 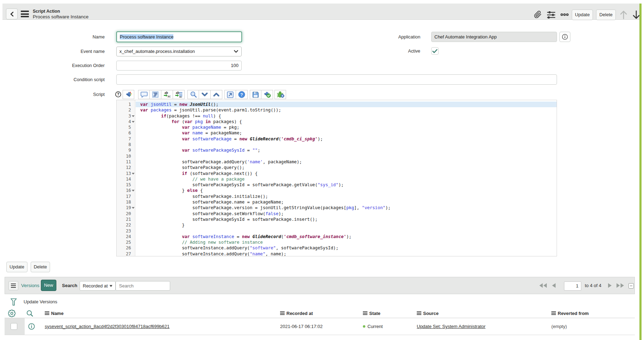 I want to click on row-info-icon, so click(x=32, y=327).